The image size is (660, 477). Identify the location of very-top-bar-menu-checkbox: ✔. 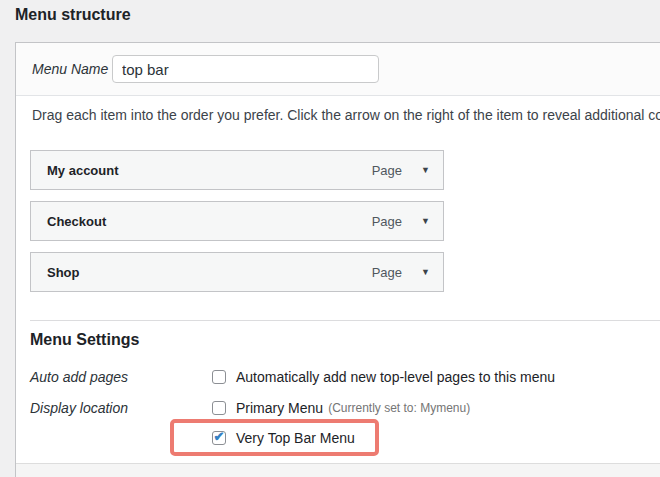
(219, 438).